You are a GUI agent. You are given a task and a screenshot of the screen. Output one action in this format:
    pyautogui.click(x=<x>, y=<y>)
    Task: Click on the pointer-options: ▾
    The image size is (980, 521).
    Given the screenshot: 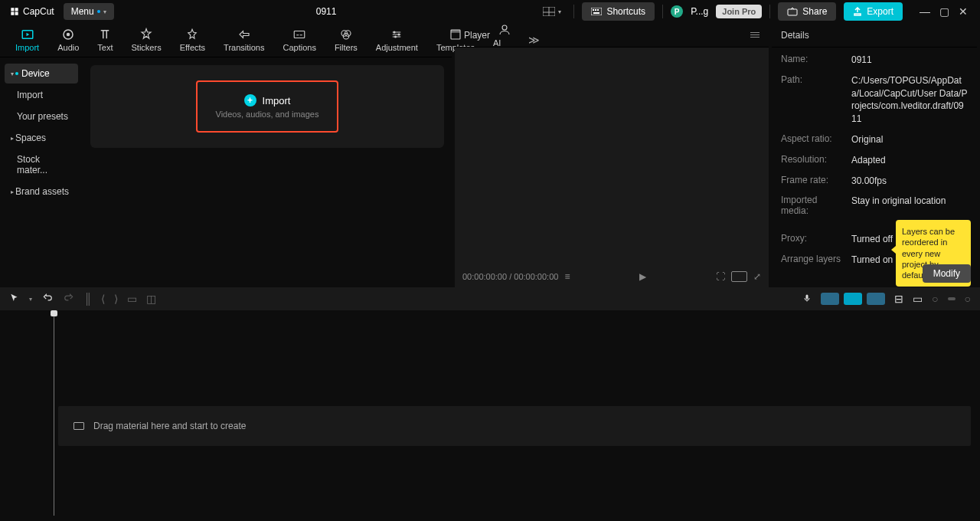 What is the action you would take?
    pyautogui.click(x=31, y=299)
    